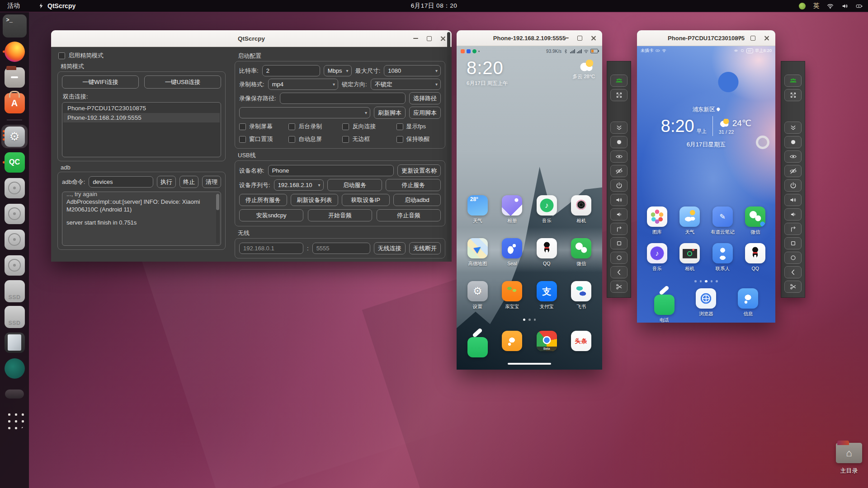  What do you see at coordinates (755, 221) in the screenshot?
I see `app-wechat2: 微信` at bounding box center [755, 221].